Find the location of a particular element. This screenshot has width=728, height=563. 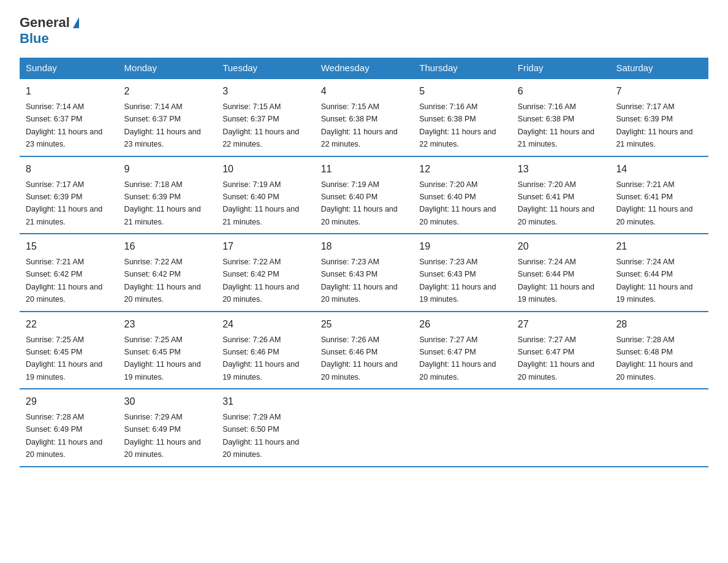

day-info: Sunrise: 7:21 AMSunset: 6:41 PMDaylight:… is located at coordinates (654, 204).